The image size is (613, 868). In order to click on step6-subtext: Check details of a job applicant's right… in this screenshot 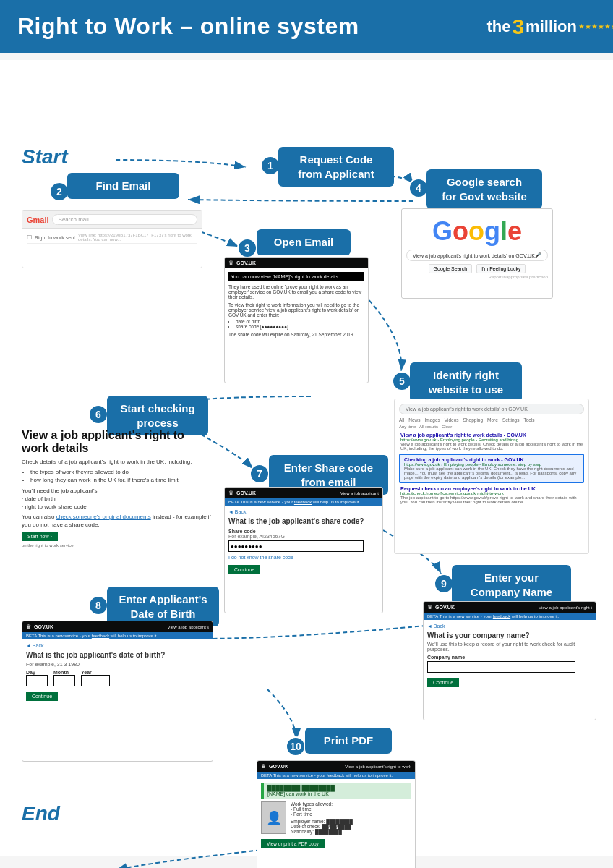, I will do `click(117, 461)`.